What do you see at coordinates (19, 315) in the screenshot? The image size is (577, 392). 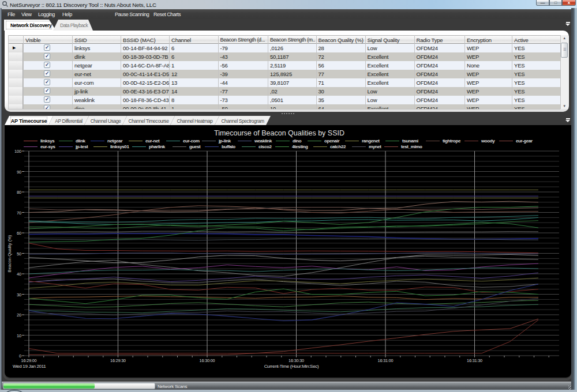 I see `svg-text: 20` at bounding box center [19, 315].